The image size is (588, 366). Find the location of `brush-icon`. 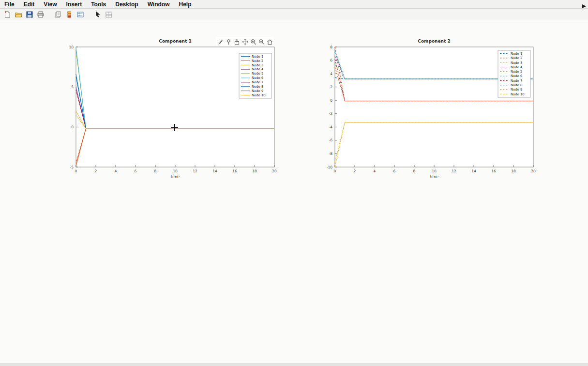

brush-icon is located at coordinates (221, 42).